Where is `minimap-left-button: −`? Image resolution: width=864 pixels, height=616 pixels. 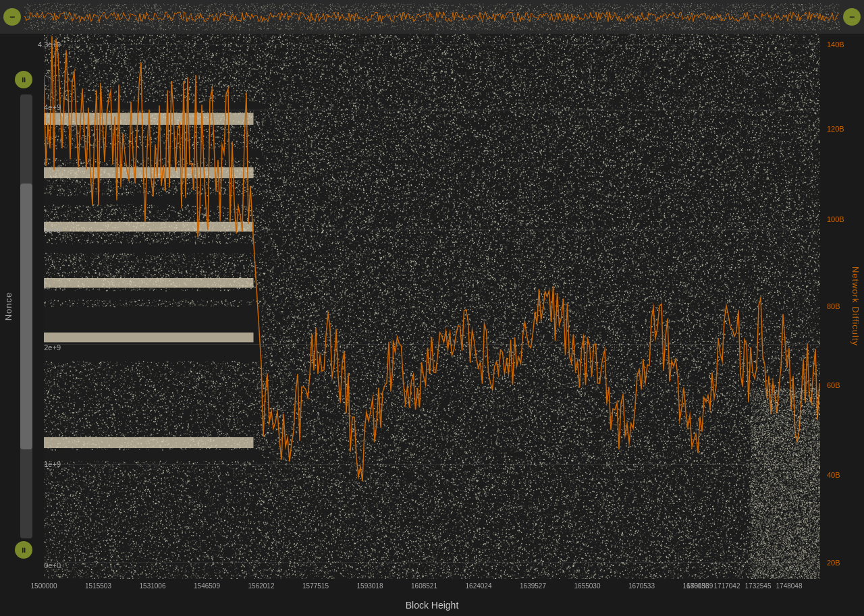 minimap-left-button: − is located at coordinates (12, 17).